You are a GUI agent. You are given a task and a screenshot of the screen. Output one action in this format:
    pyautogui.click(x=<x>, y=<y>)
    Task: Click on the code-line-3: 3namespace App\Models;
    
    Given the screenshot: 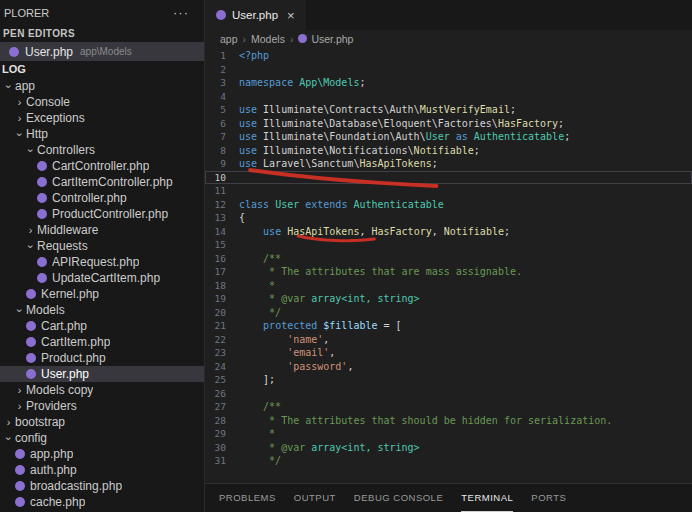 What is the action you would take?
    pyautogui.click(x=448, y=83)
    